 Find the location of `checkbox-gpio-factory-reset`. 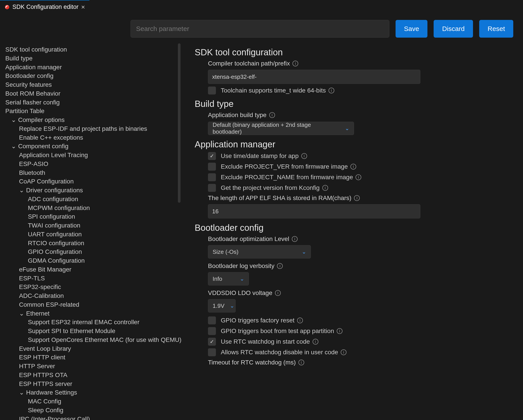

checkbox-gpio-factory-reset is located at coordinates (212, 320).